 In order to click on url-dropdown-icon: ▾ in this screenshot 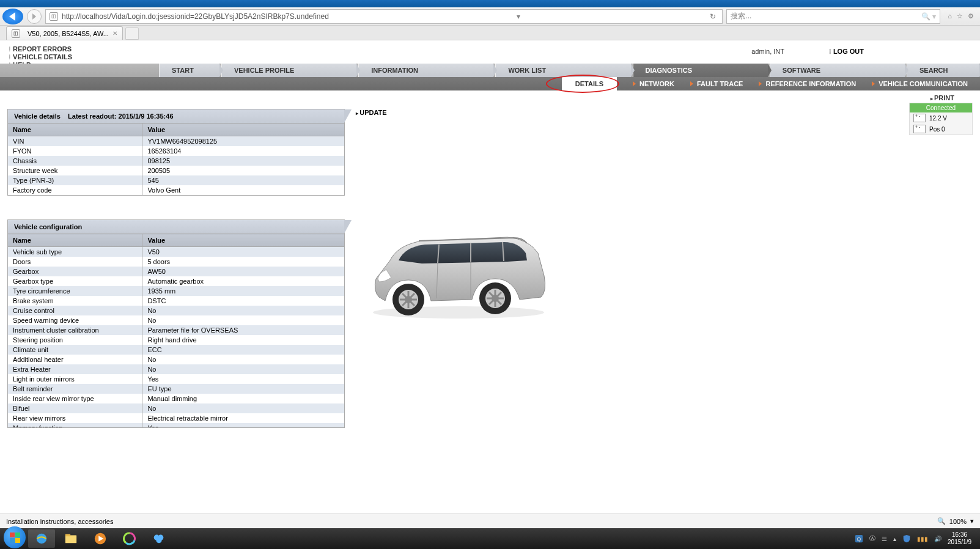, I will do `click(518, 17)`.